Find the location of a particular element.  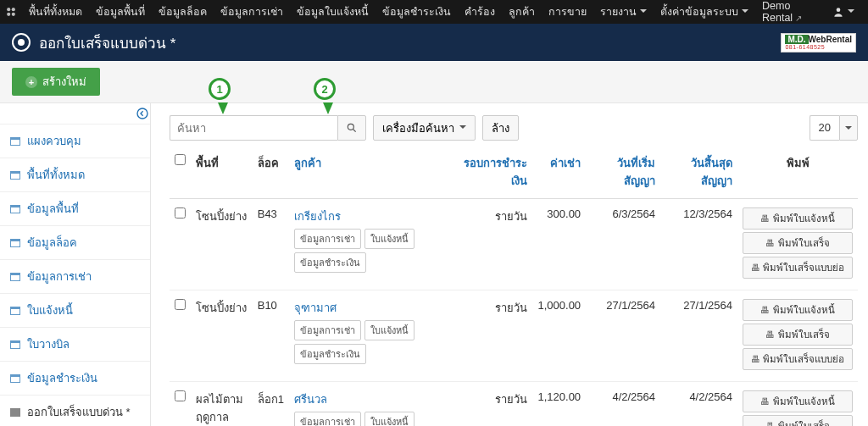

search-input is located at coordinates (253, 128).